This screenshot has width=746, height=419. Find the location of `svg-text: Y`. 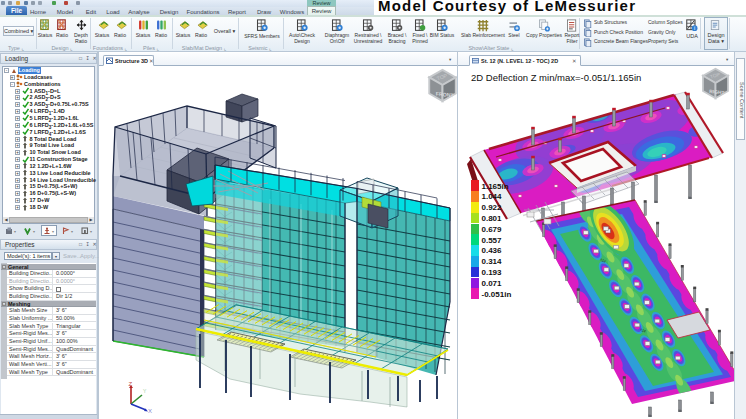

svg-text: Y is located at coordinates (145, 391).